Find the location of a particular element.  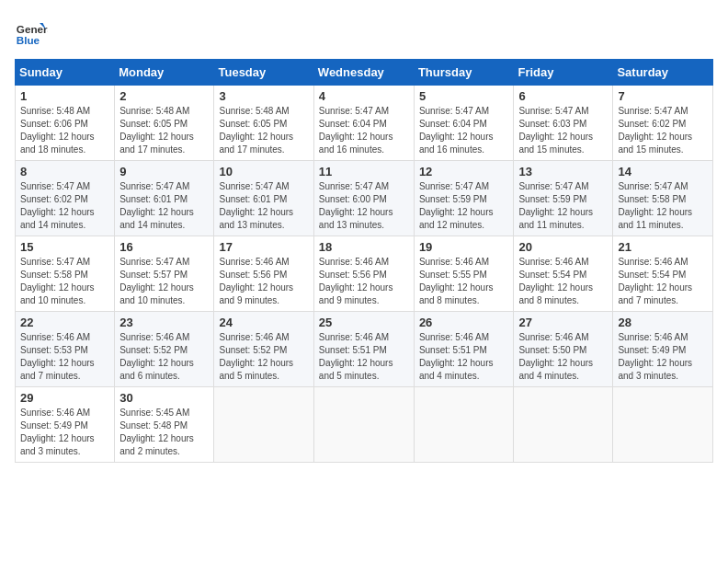

day-cell: 22 Sunrise: 5:46 AMSunset: 5:53 PMDaylig… is located at coordinates (65, 350).